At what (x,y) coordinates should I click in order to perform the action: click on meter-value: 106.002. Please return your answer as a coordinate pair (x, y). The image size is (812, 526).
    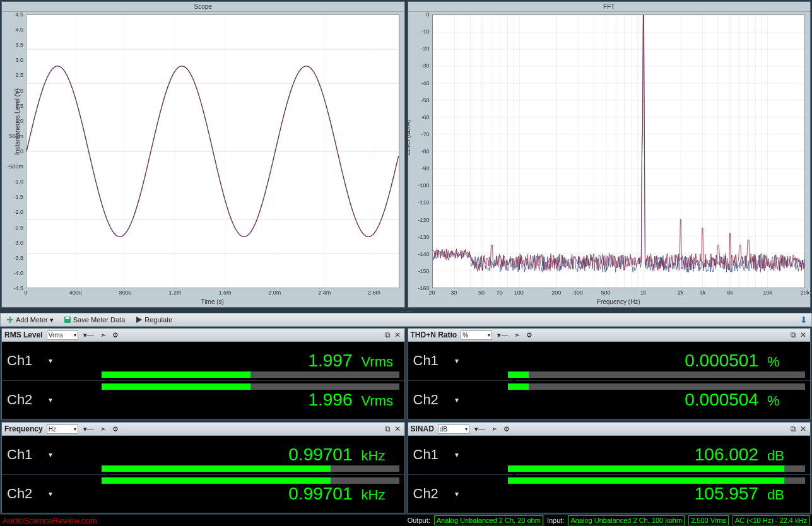
    Looking at the image, I should click on (727, 455).